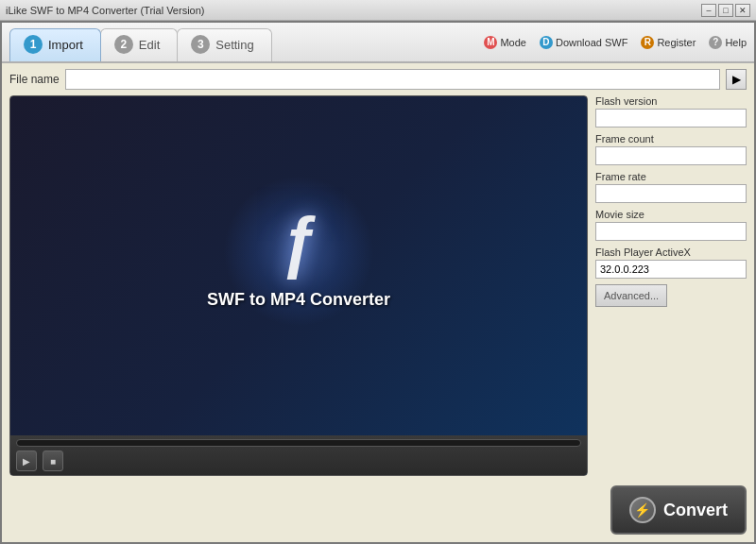 Image resolution: width=756 pixels, height=544 pixels. Describe the element at coordinates (505, 42) in the screenshot. I see `mode-button: M Mode` at that location.